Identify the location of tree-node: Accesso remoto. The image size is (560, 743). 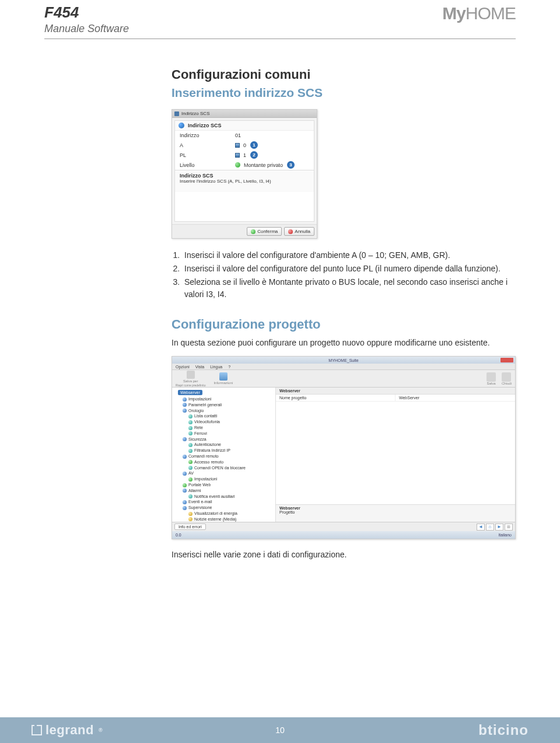
(228, 462).